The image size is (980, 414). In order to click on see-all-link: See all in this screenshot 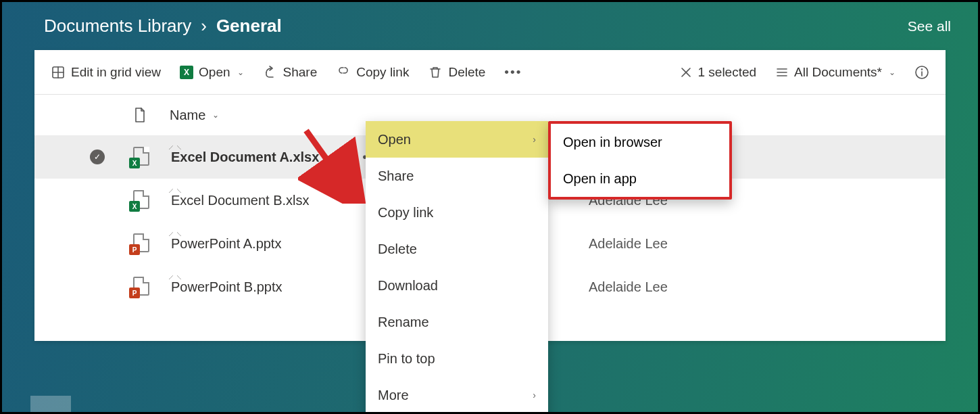, I will do `click(929, 26)`.